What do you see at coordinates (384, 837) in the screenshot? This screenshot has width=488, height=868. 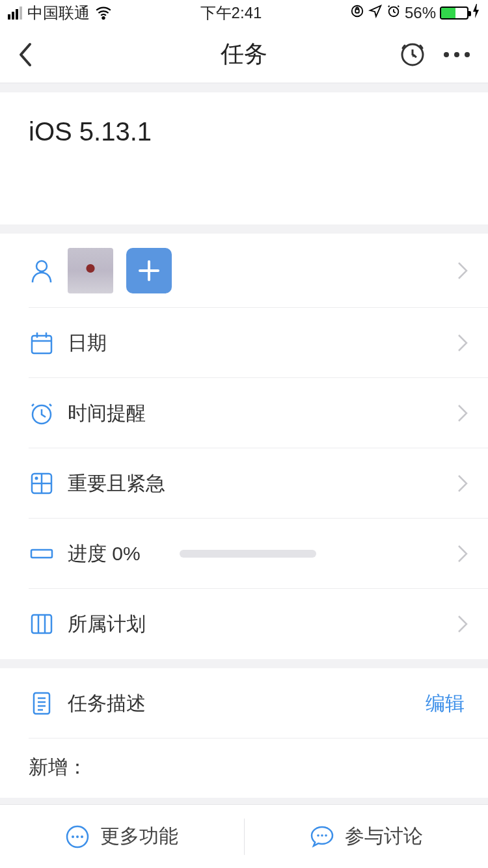 I see `discuss-label: 参与讨论` at bounding box center [384, 837].